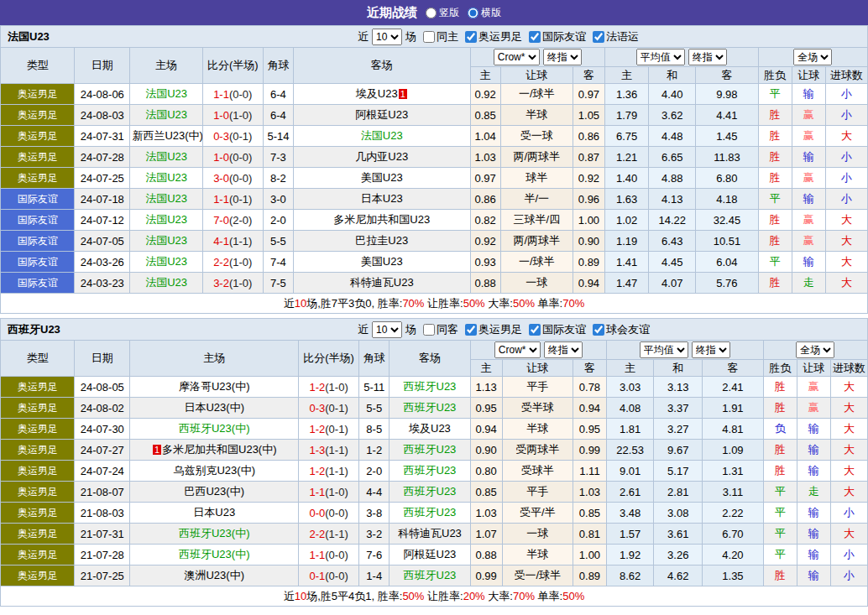  I want to click on col-avg-away: 客, so click(733, 368).